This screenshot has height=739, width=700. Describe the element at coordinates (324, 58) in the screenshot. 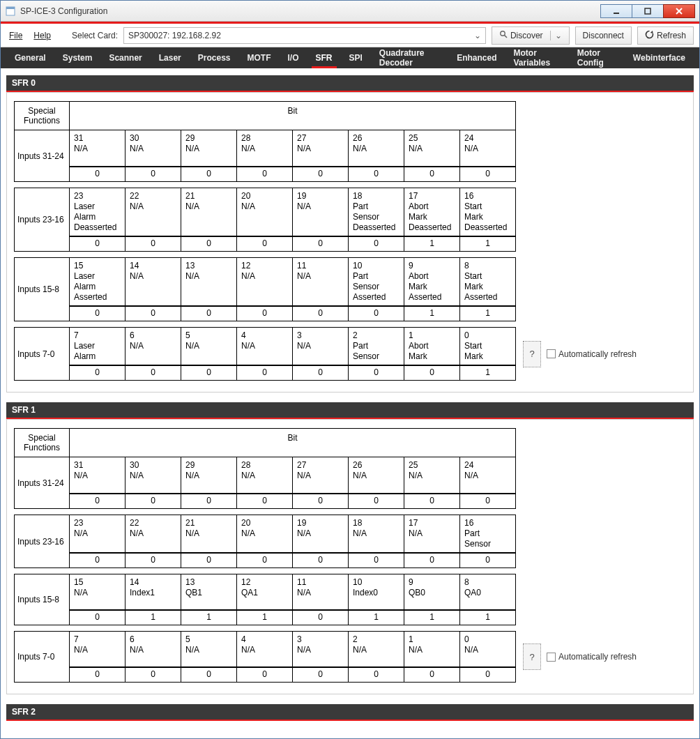

I see `tab-sfr: SFR` at that location.